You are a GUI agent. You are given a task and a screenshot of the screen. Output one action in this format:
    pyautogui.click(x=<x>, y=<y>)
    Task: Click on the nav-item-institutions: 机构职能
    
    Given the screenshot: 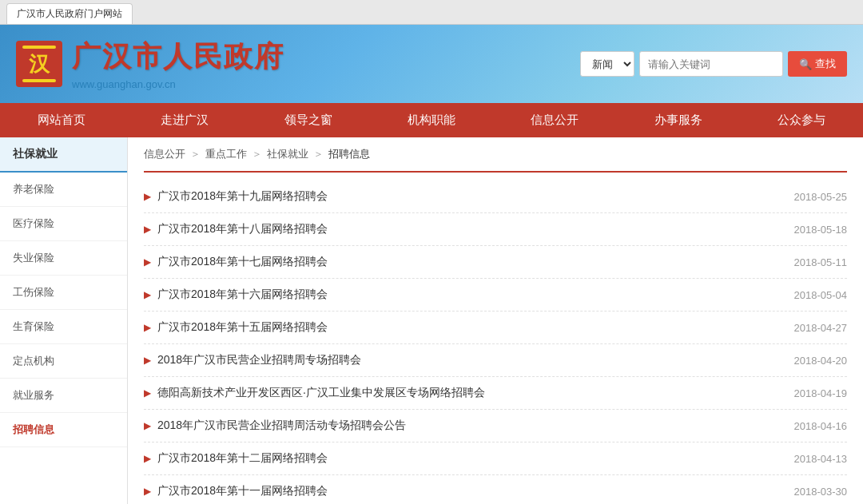 What is the action you would take?
    pyautogui.click(x=432, y=120)
    